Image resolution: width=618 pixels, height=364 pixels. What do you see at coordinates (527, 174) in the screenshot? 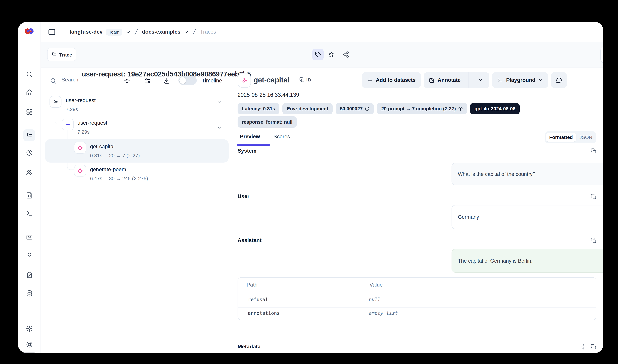
I see `system-message: What is the capital of the country?` at bounding box center [527, 174].